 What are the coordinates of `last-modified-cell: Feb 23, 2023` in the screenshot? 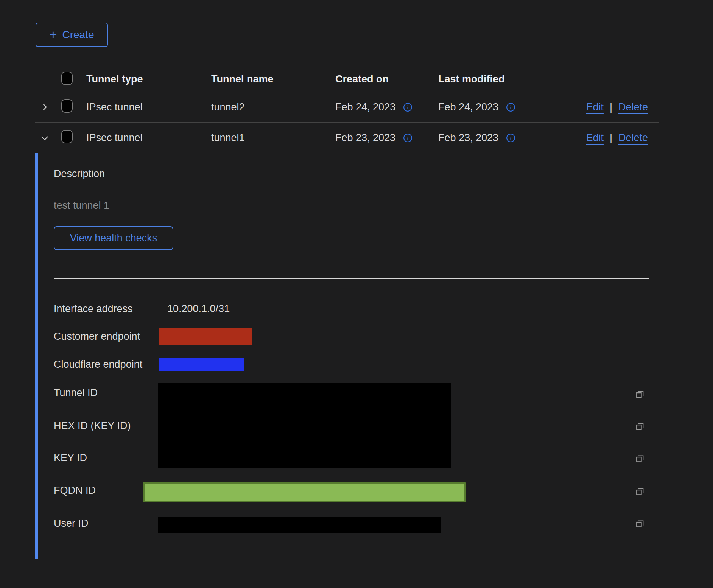 It's located at (469, 138).